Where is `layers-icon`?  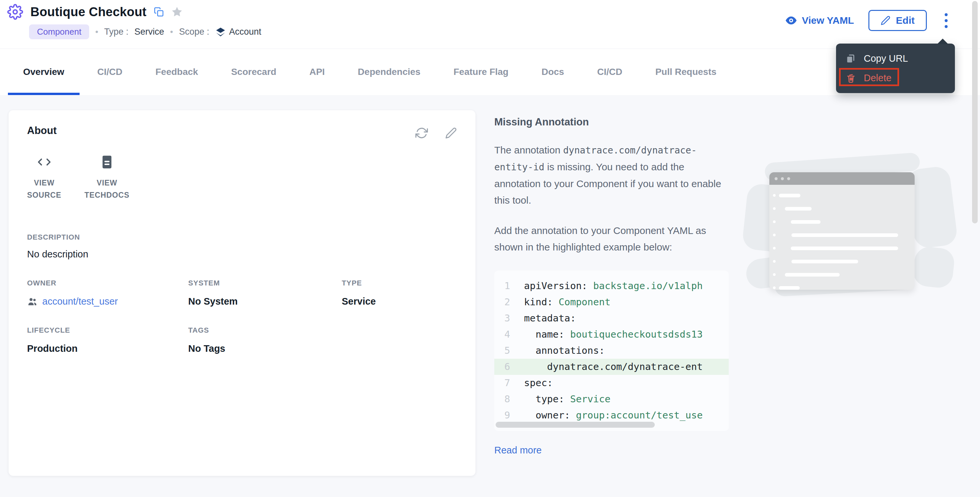
layers-icon is located at coordinates (221, 32).